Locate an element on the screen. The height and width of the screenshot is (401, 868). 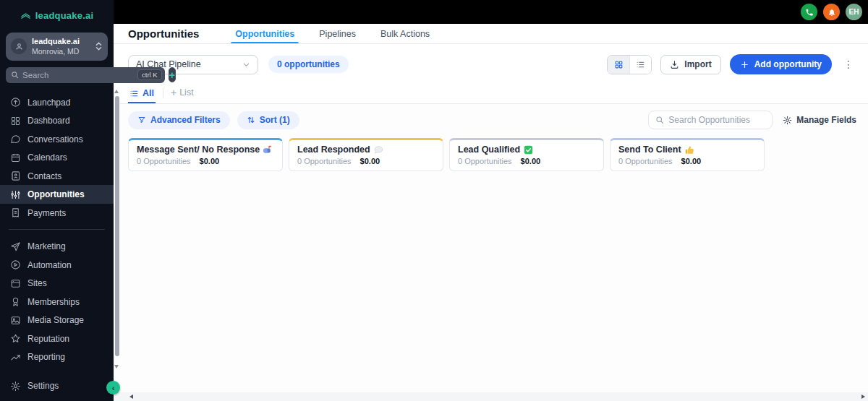
kanban-board: Message Sent/ No Response 0 Opportunitie… is located at coordinates (490, 153).